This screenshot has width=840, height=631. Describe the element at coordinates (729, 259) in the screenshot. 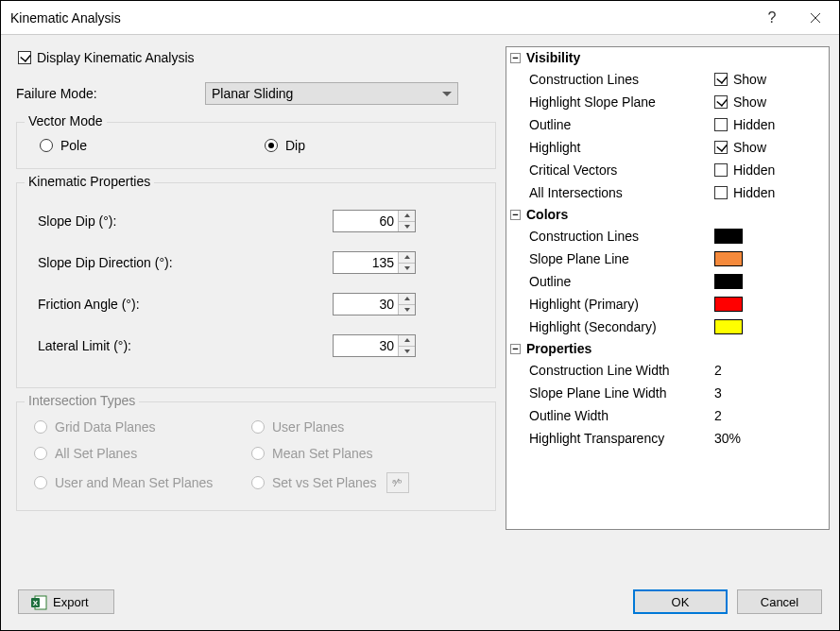

I see `slope-plane-line-color-swatch` at that location.